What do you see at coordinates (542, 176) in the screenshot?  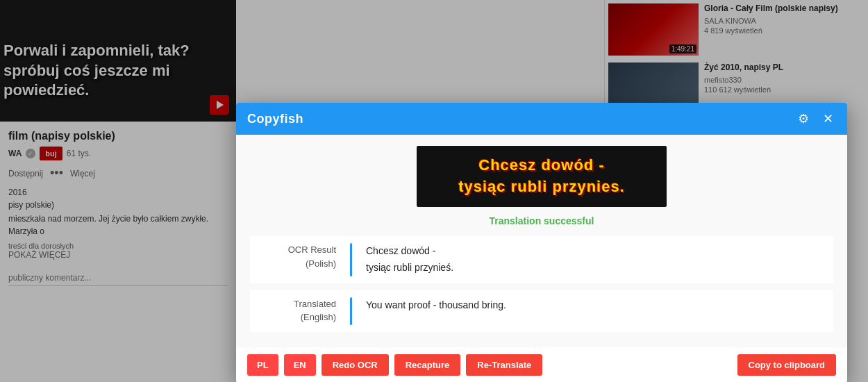 I see `captured-image: Chcesz dowód - tysiąc rubli przynies.` at bounding box center [542, 176].